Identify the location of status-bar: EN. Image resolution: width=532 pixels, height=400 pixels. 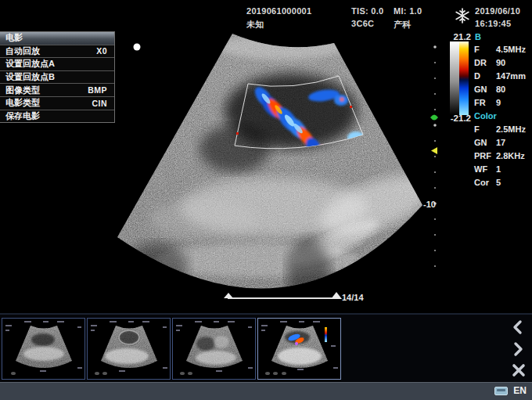
(266, 391).